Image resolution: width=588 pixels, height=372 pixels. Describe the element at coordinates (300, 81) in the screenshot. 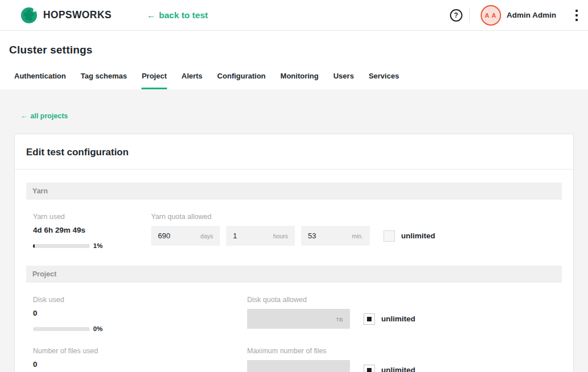

I see `tab-monitoring: Monitoring` at that location.